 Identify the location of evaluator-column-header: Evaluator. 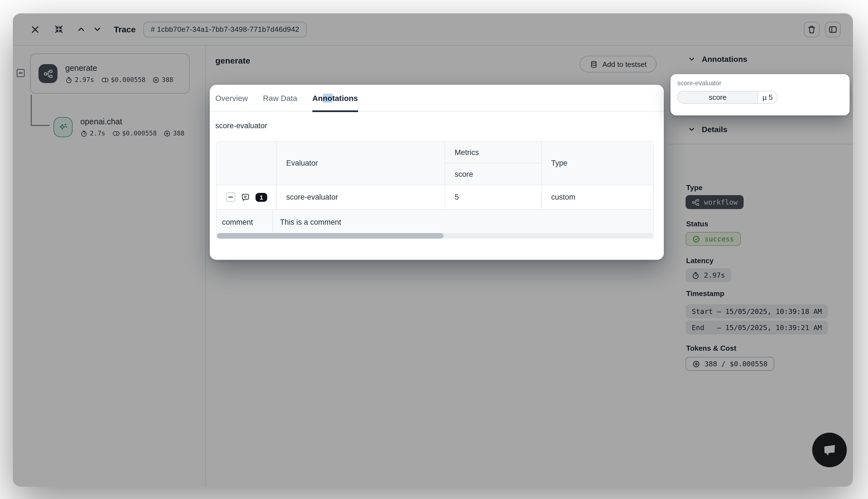
(302, 163).